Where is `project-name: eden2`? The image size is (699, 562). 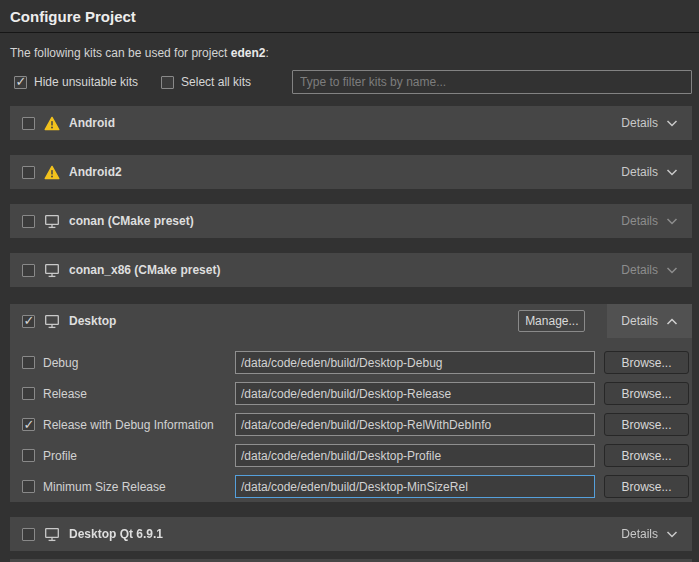
project-name: eden2 is located at coordinates (248, 53).